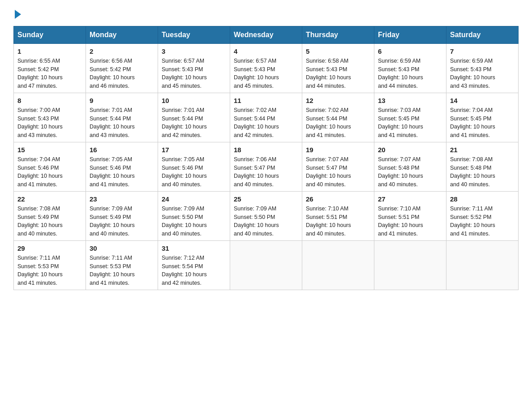 Image resolution: width=532 pixels, height=411 pixels. Describe the element at coordinates (122, 51) in the screenshot. I see `day-number: 2` at that location.